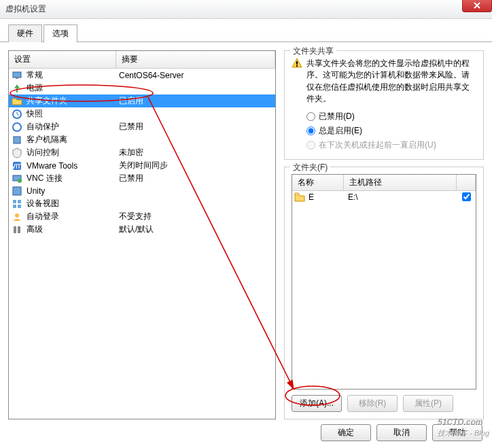 The image size is (492, 448). Describe the element at coordinates (196, 166) in the screenshot. I see `row-summary: 关闭时间同步` at that location.